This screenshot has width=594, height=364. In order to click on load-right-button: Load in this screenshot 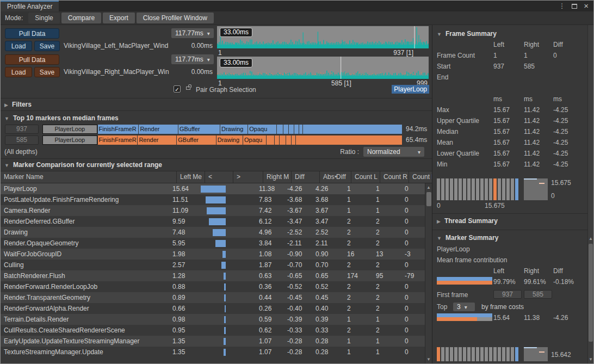, I will do `click(18, 72)`.